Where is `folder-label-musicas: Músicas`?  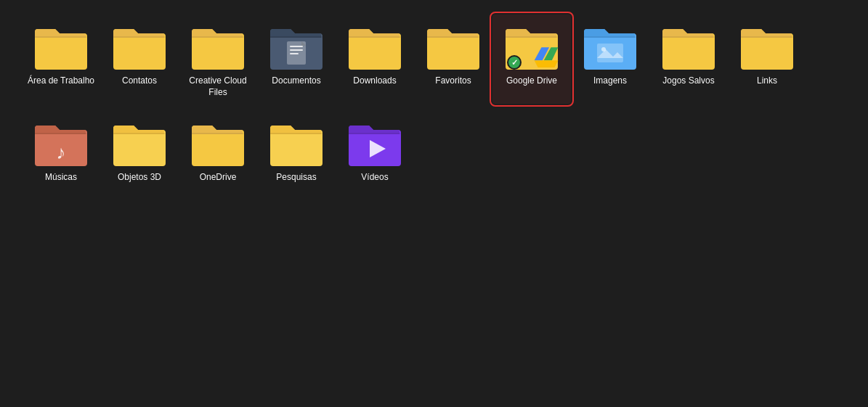 folder-label-musicas: Músicas is located at coordinates (61, 178).